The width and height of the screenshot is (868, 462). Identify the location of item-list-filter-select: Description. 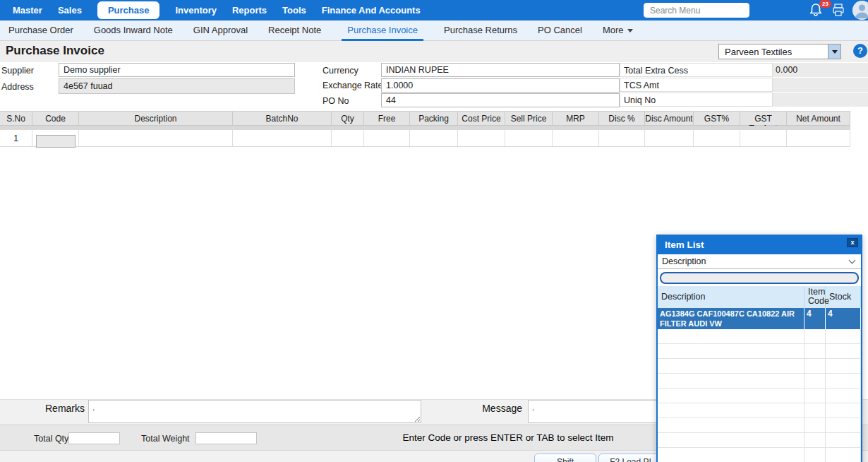
(759, 261).